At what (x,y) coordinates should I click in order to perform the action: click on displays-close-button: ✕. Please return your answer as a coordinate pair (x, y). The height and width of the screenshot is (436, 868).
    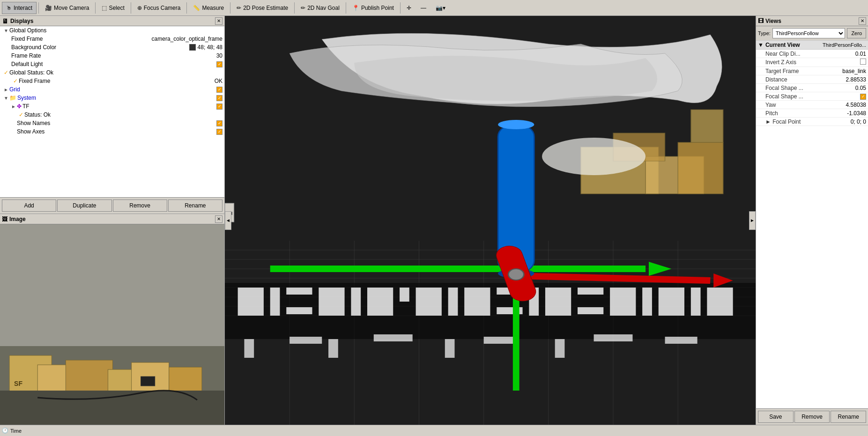
    Looking at the image, I should click on (219, 21).